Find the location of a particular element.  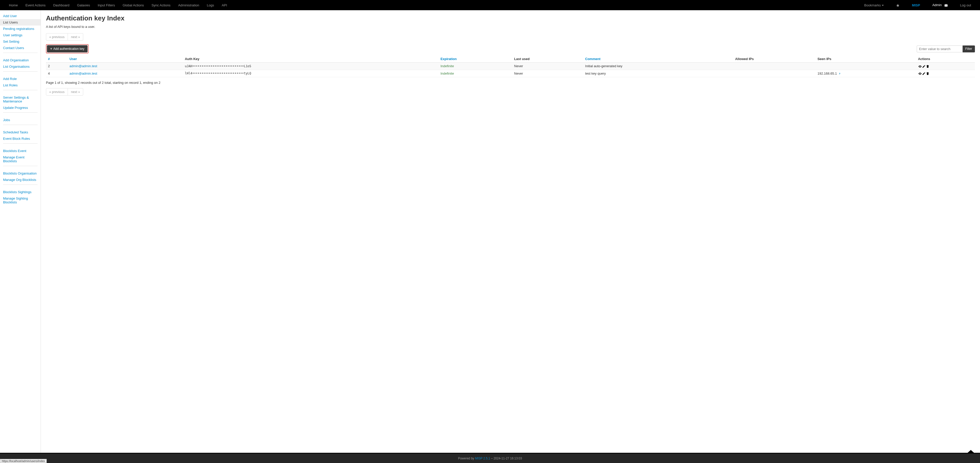

sidebar-item-set-setting: Set Setting is located at coordinates (21, 42).